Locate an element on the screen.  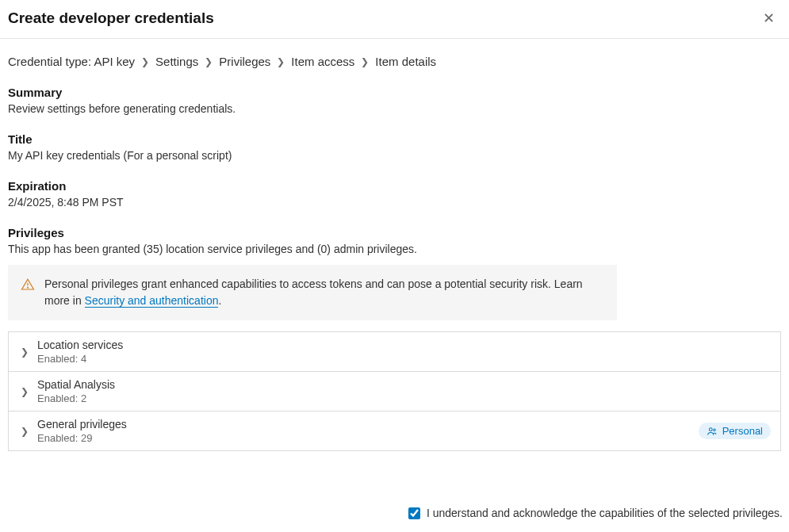
accordion-title: Location services is located at coordinates (404, 345).